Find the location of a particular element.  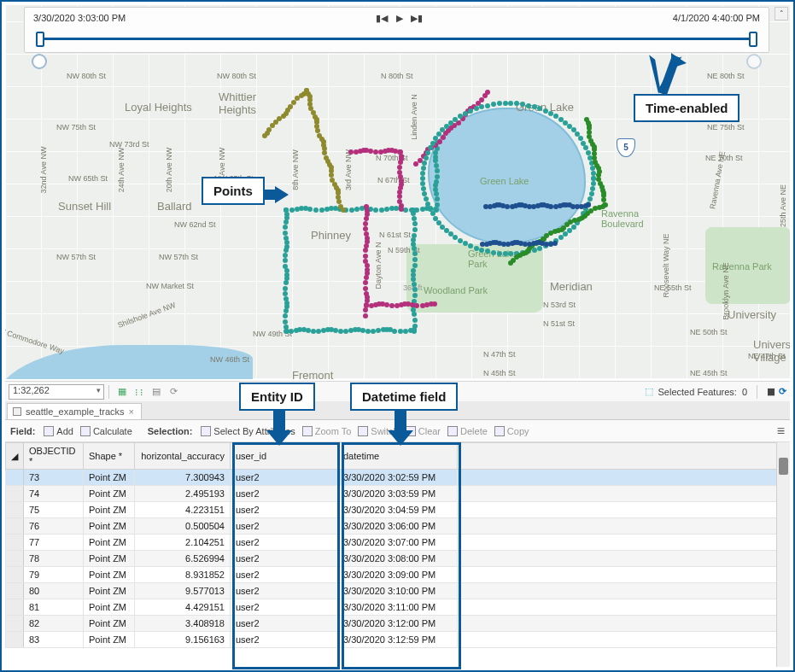

step-back-icon: ▮◀ is located at coordinates (382, 18).